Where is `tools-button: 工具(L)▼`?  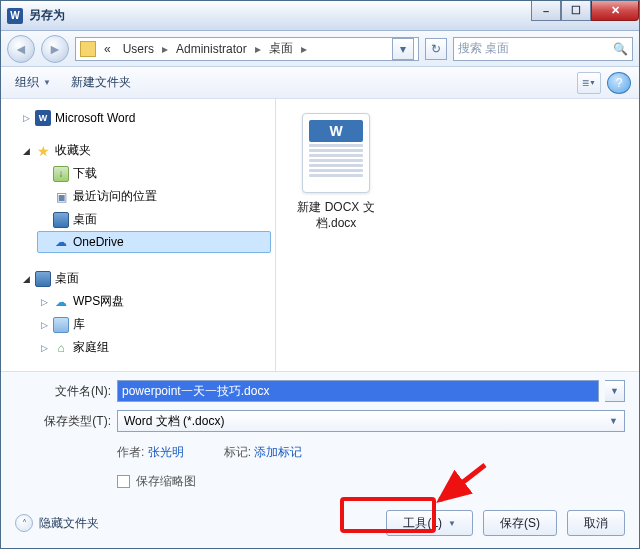 tools-button: 工具(L)▼ is located at coordinates (430, 523).